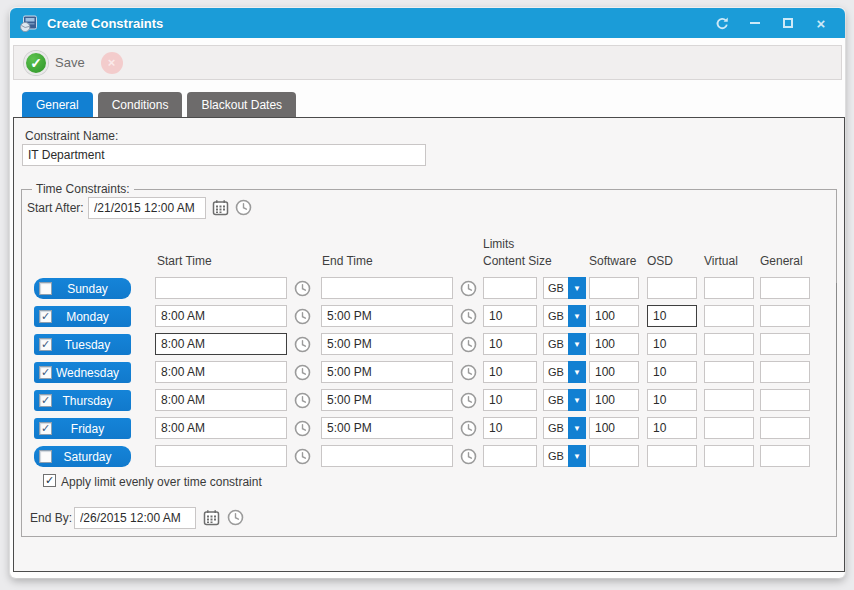  Describe the element at coordinates (82, 344) in the screenshot. I see `day-toggle-tuesday: ✓Tuesday` at that location.